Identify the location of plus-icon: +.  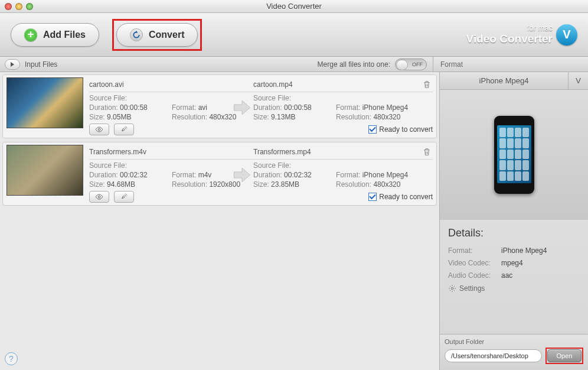
(31, 35).